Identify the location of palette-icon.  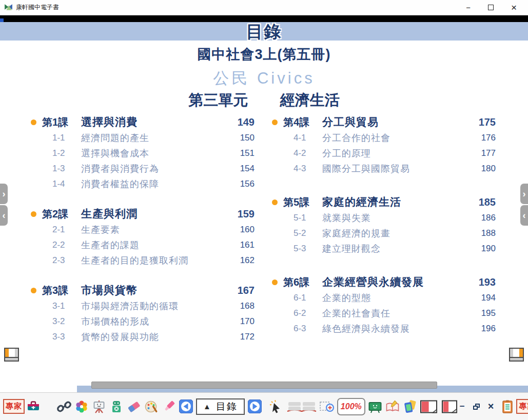
(151, 407).